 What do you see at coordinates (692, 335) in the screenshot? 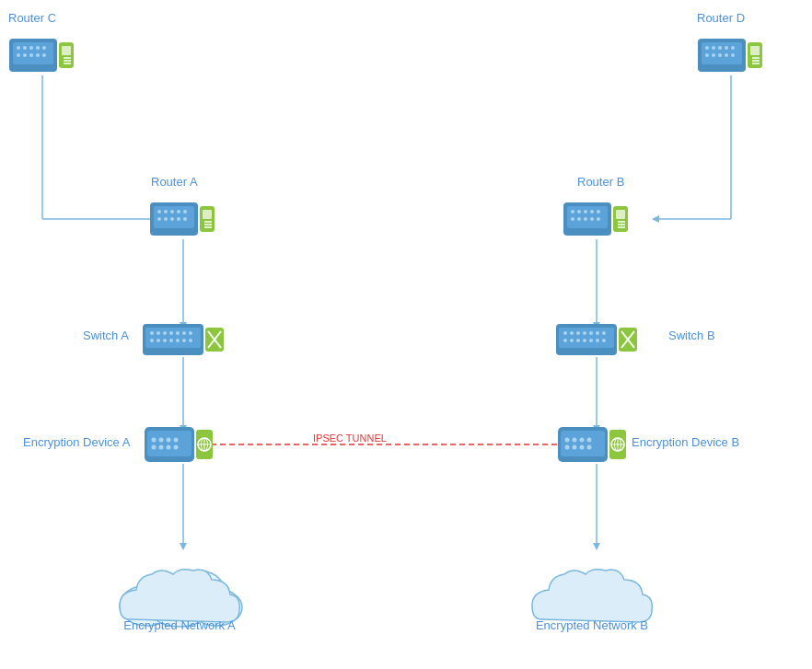
I see `switch-b-label: Switch B` at bounding box center [692, 335].